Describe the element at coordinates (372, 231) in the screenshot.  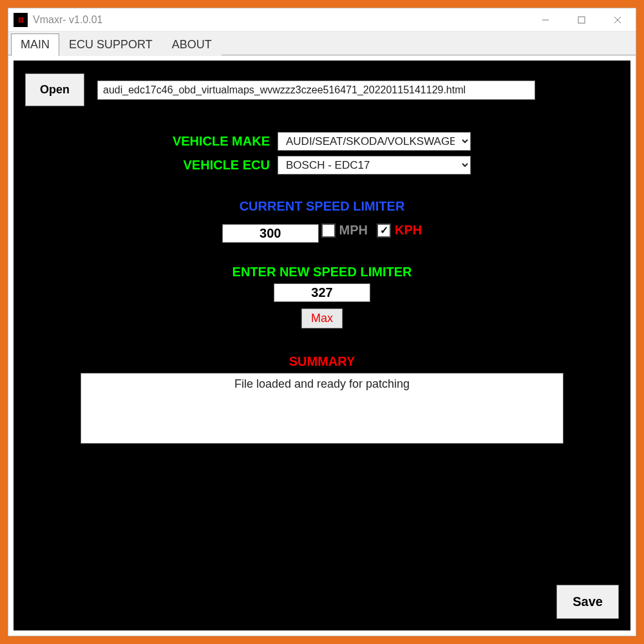
I see `unit-row: MPH KPH` at that location.